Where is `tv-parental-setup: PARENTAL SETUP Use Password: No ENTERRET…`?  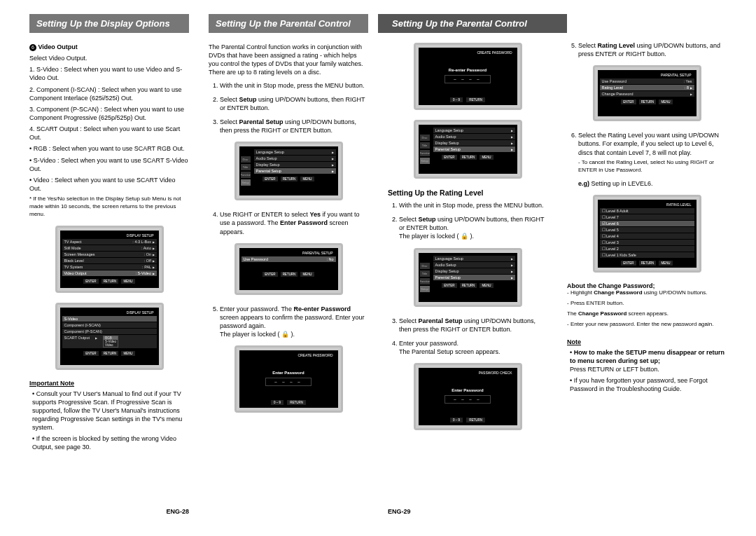 tv-parental-setup: PARENTAL SETUP Use Password: No ENTERRET… is located at coordinates (288, 269).